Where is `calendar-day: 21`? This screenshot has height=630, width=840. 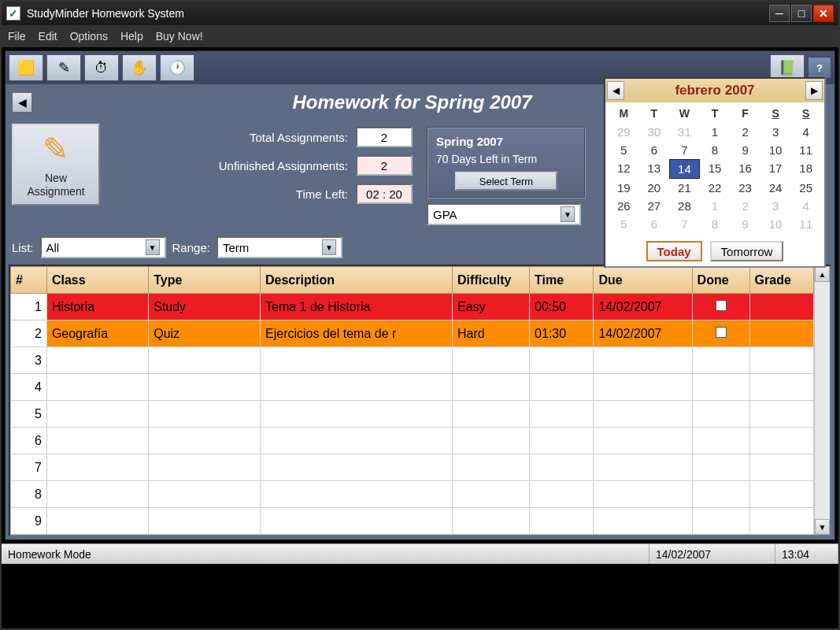 calendar-day: 21 is located at coordinates (685, 187).